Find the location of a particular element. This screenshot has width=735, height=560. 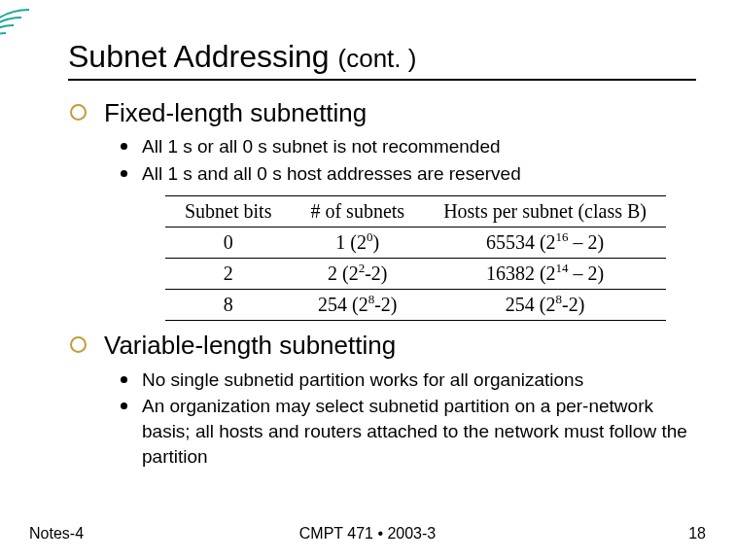

title-cont: (cont. ) is located at coordinates (377, 58).